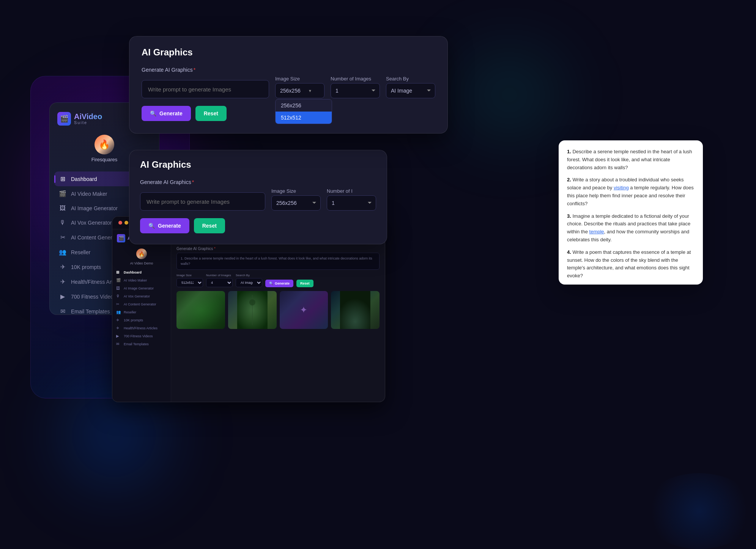 The height and width of the screenshot is (549, 756). I want to click on sidebar-label-email-templates: Email Templates, so click(90, 311).